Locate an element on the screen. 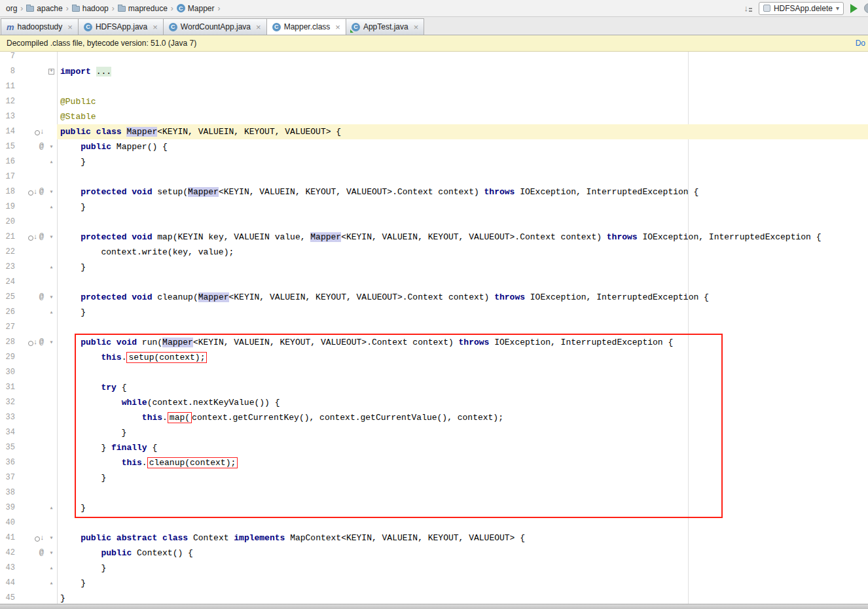 The height and width of the screenshot is (609, 868). line-number: 16 is located at coordinates (9, 162).